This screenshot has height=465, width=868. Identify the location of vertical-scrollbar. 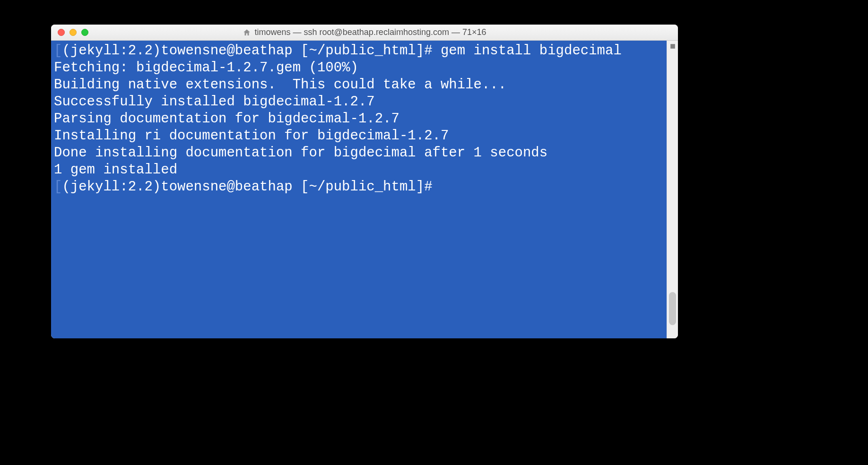
(672, 189).